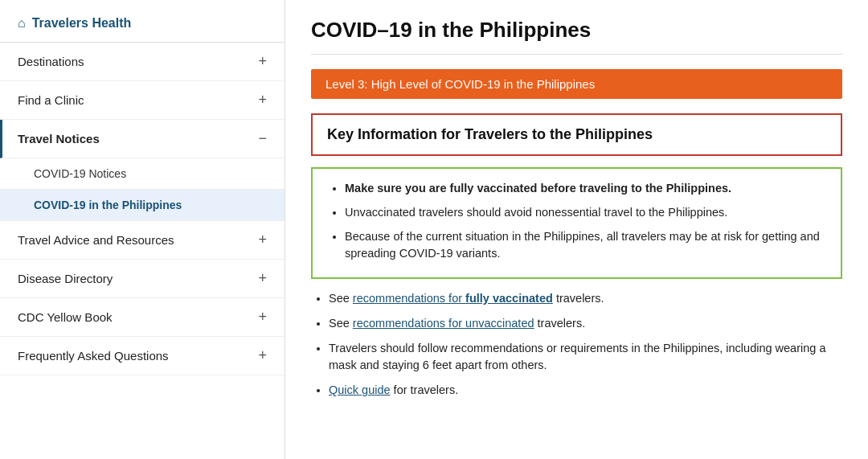  I want to click on sidebar-item-covid19-notices: COVID-19 Notices, so click(142, 174).